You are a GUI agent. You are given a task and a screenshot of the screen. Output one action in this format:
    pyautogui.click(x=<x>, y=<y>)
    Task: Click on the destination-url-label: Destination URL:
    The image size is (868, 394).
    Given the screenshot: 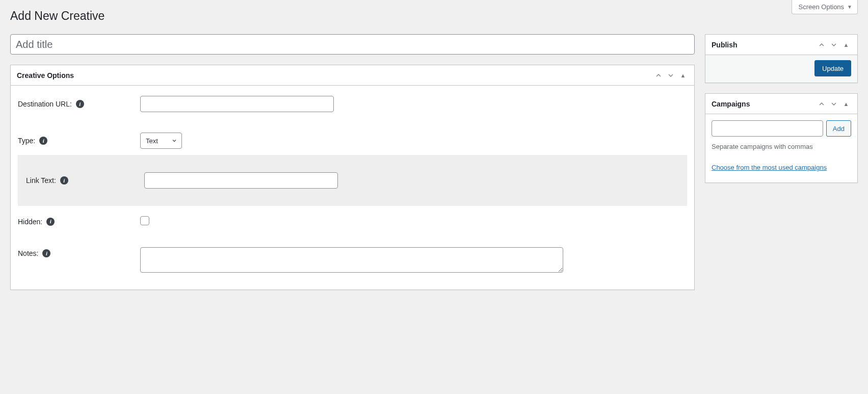 What is the action you would take?
    pyautogui.click(x=45, y=104)
    